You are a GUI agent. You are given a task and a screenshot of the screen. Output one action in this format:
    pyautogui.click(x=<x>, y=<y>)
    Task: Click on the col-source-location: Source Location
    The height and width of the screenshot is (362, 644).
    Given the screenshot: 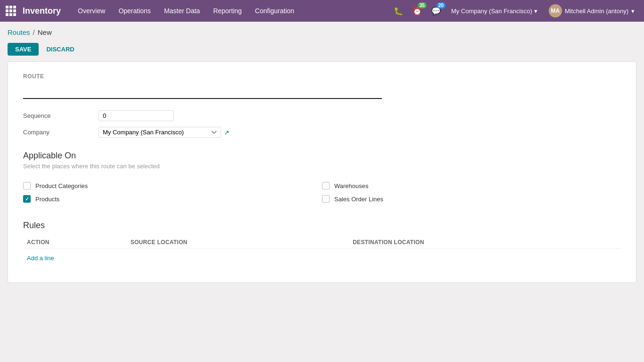 What is the action you would take?
    pyautogui.click(x=238, y=242)
    